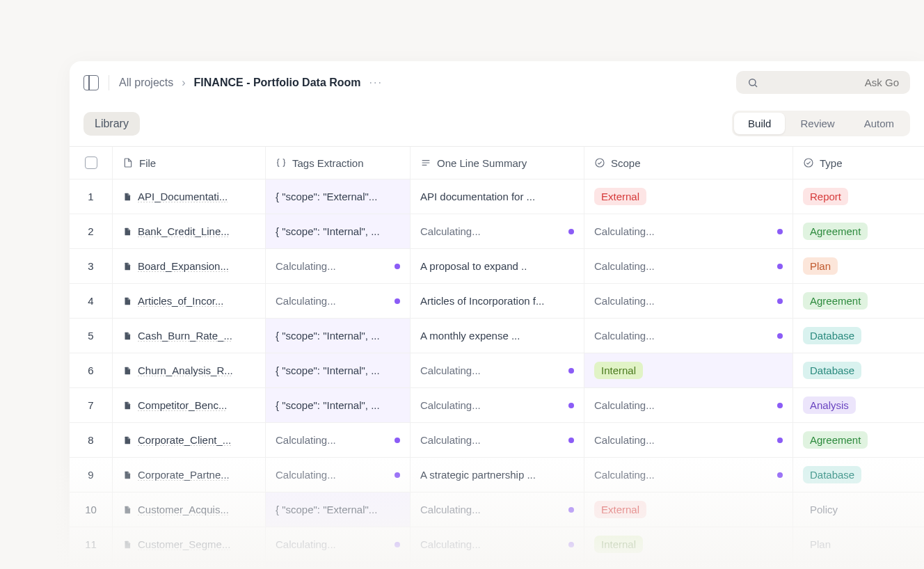 The height and width of the screenshot is (569, 924). What do you see at coordinates (184, 509) in the screenshot?
I see `file-name: Customer_Acquis...` at bounding box center [184, 509].